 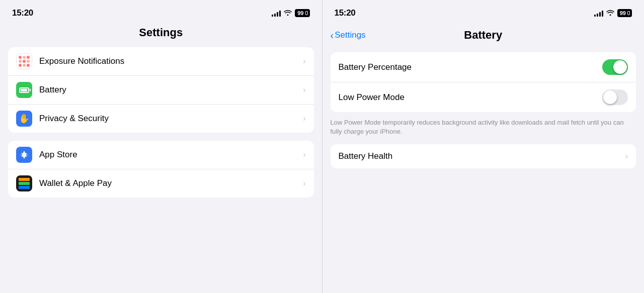 What do you see at coordinates (24, 61) in the screenshot?
I see `exposure-icon` at bounding box center [24, 61].